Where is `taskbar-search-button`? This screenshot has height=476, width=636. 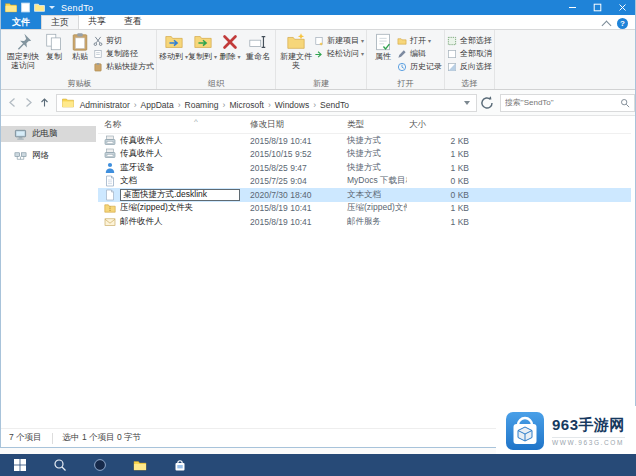 taskbar-search-button is located at coordinates (60, 465).